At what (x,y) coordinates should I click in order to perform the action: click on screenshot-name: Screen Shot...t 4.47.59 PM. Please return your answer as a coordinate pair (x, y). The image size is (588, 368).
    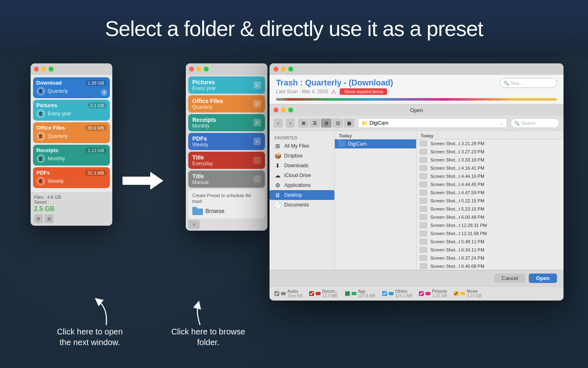
    Looking at the image, I should click on (457, 193).